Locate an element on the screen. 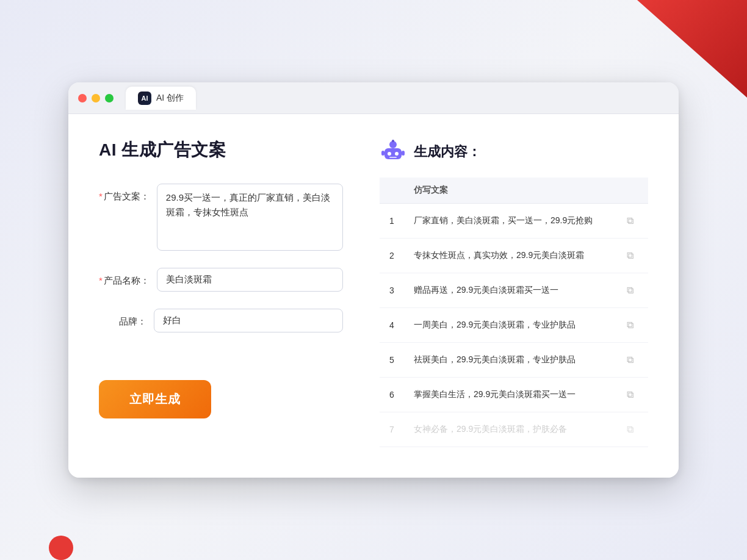  ai-tab: AI AI 创作 is located at coordinates (161, 98).